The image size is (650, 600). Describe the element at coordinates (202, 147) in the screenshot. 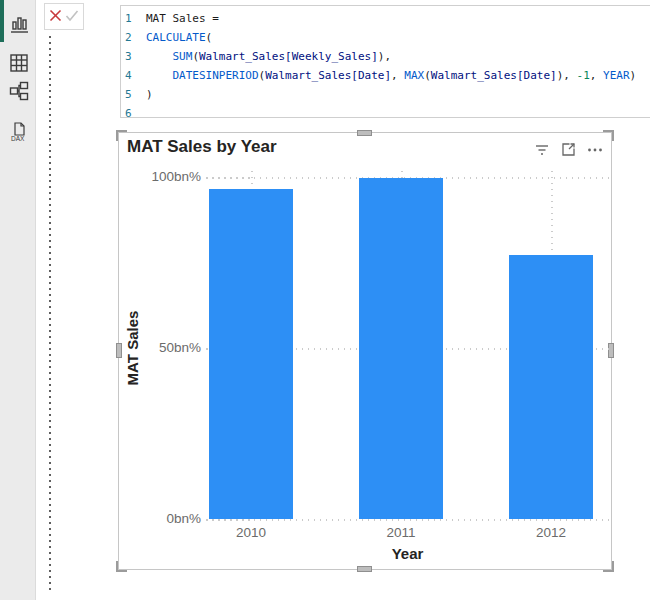

I see `chart-title: MAT Sales by Year` at that location.